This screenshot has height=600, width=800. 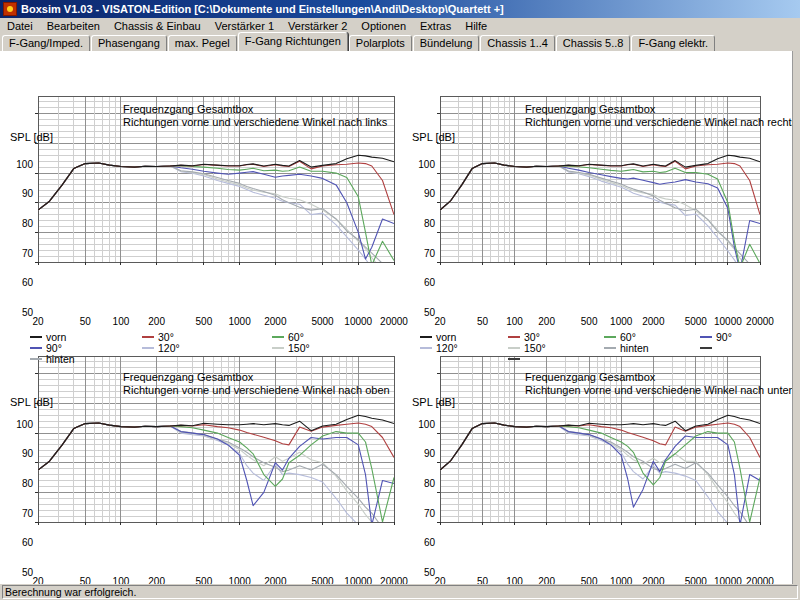 I want to click on menu-item-verst-rker-1: Verstärker 1, so click(x=244, y=26).